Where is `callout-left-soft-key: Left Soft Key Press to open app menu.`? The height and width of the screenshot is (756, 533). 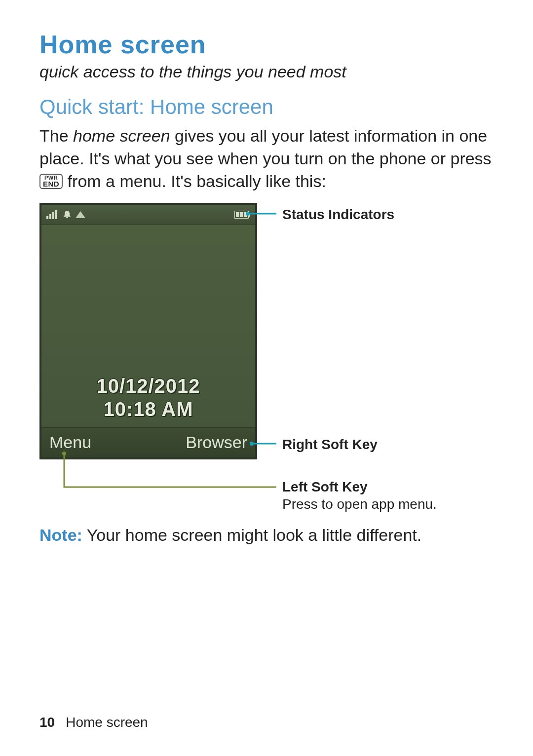
callout-left-soft-key: Left Soft Key Press to open app menu. is located at coordinates (359, 495).